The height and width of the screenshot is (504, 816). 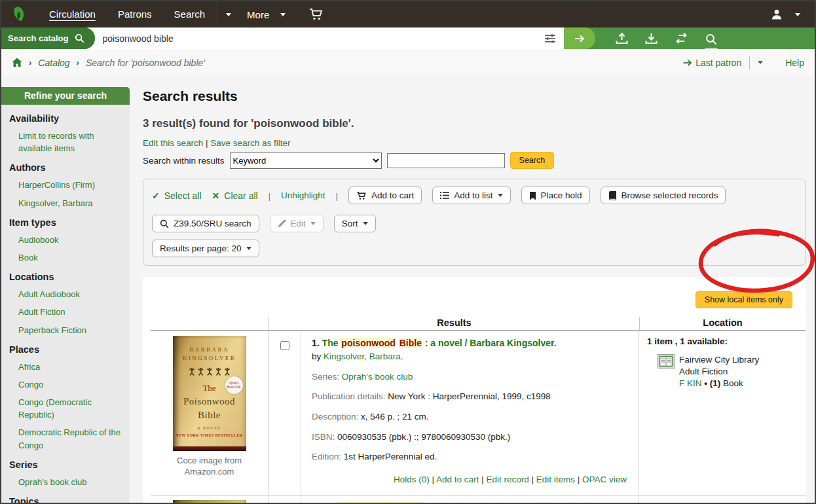 What do you see at coordinates (385, 195) in the screenshot?
I see `add-to-cart-button: Add to cart` at bounding box center [385, 195].